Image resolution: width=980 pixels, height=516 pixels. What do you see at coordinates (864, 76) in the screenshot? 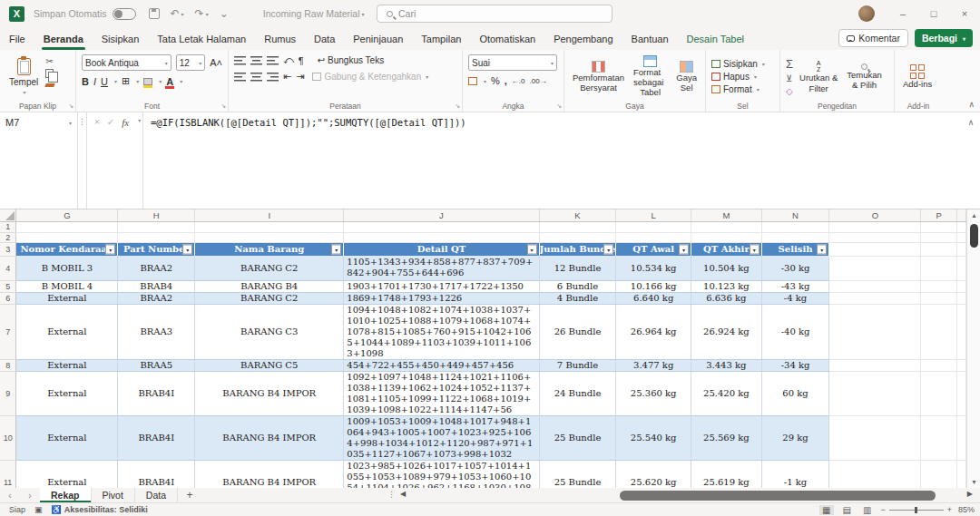
I see `find-select-button: Temukan & Pilih` at bounding box center [864, 76].